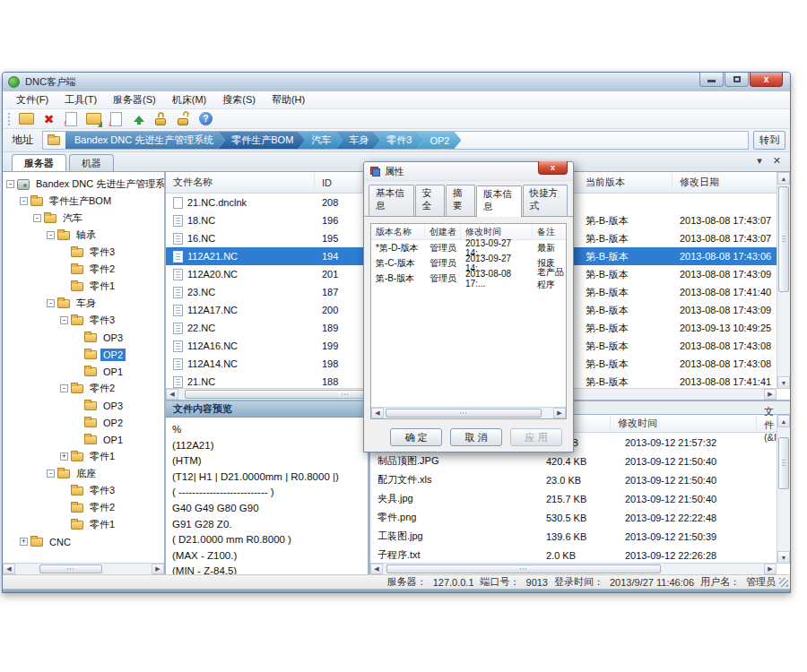 Image resolution: width=807 pixels, height=672 pixels. Describe the element at coordinates (138, 118) in the screenshot. I see `upload-arrow-icon` at that location.